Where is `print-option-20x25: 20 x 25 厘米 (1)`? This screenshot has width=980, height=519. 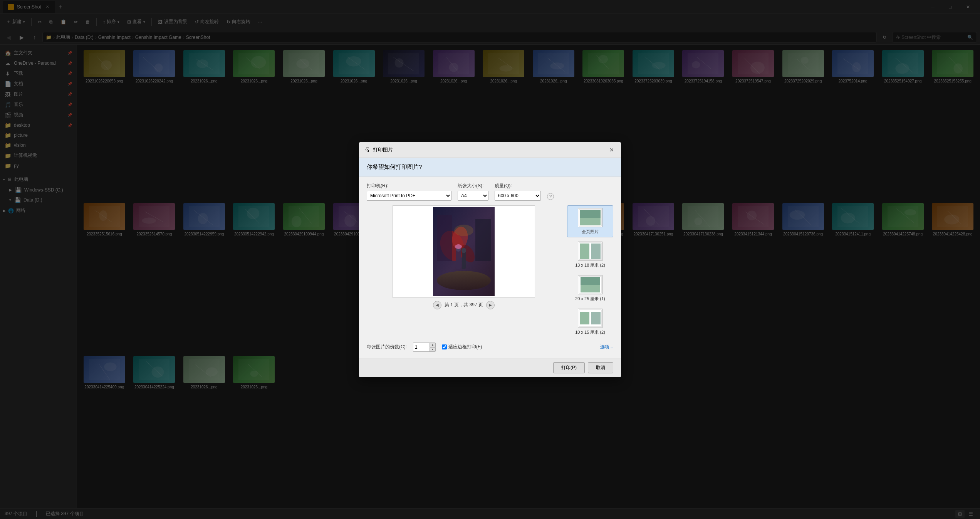
print-option-20x25: 20 x 25 厘米 (1) is located at coordinates (590, 288).